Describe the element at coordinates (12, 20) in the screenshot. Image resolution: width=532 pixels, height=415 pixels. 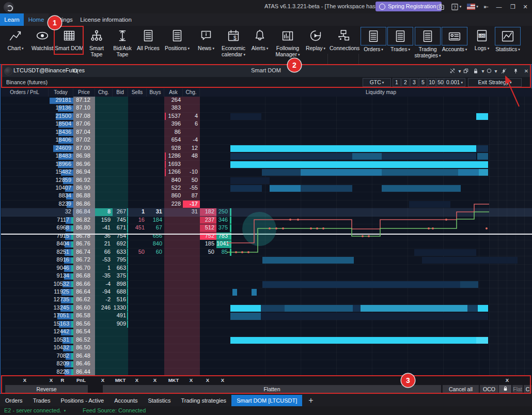
I see `tab-learn: Learn` at that location.